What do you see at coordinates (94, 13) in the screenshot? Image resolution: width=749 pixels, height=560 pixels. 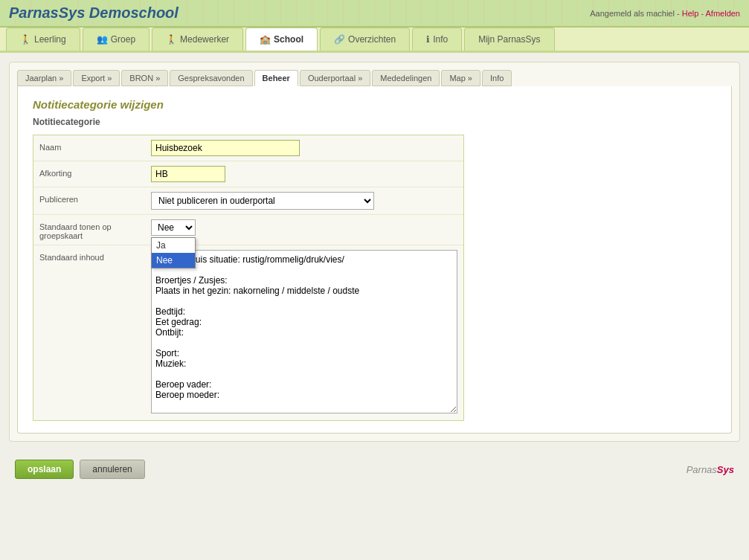 I see `app-title: ParnasSys Demoschool` at bounding box center [94, 13].